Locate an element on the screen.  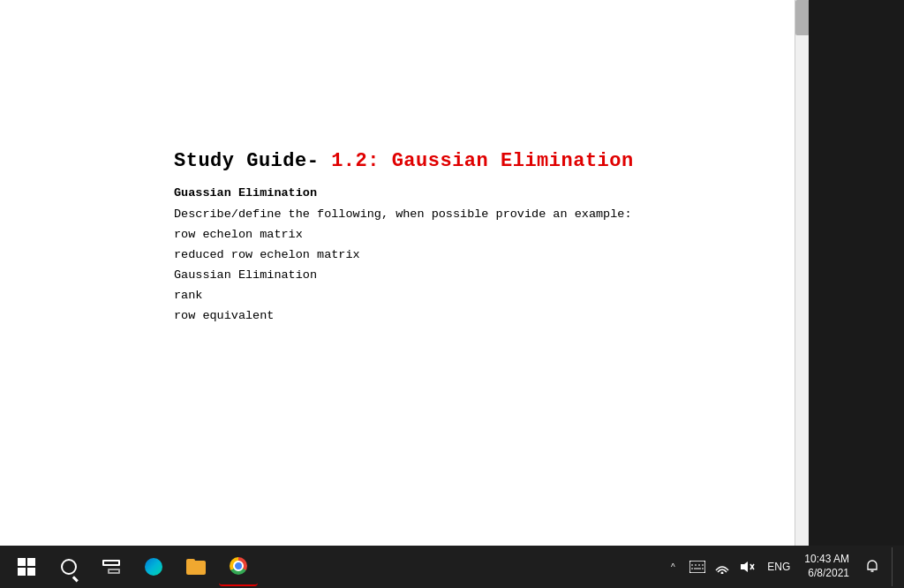
chrome-icon is located at coordinates (238, 566).